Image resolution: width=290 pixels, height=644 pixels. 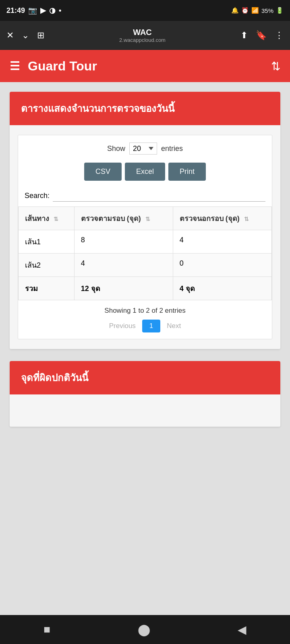 What do you see at coordinates (145, 171) in the screenshot?
I see `excel-button: Excel` at bounding box center [145, 171].